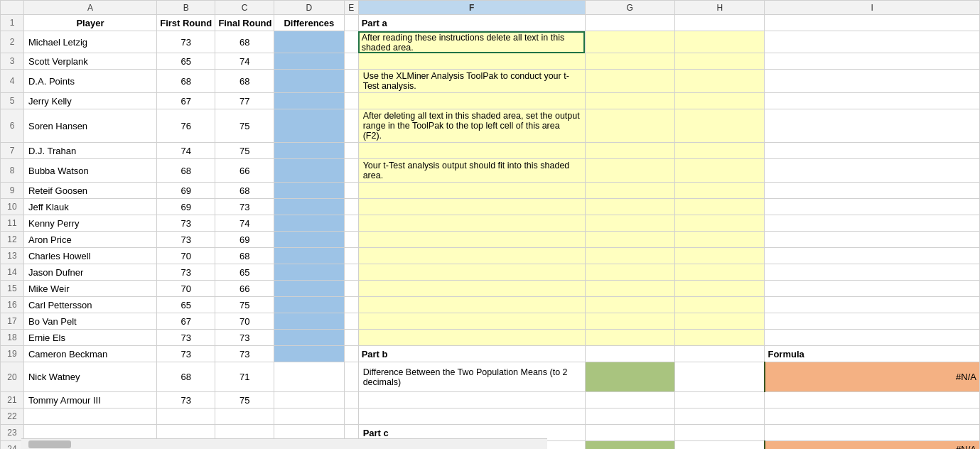 The image size is (980, 449). What do you see at coordinates (244, 354) in the screenshot?
I see `cell-C19: 73` at bounding box center [244, 354].